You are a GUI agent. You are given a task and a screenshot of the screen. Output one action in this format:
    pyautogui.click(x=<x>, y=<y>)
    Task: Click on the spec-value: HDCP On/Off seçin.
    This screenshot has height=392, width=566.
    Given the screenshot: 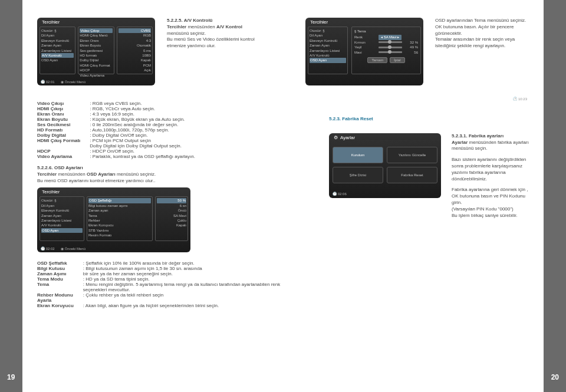 What is the action you would take?
    pyautogui.click(x=143, y=151)
    